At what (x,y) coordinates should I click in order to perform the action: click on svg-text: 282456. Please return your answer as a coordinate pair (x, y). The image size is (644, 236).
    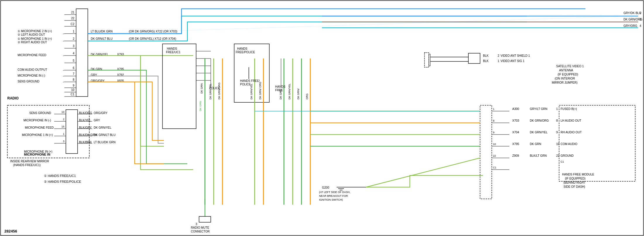
    Looking at the image, I should click on (11, 231).